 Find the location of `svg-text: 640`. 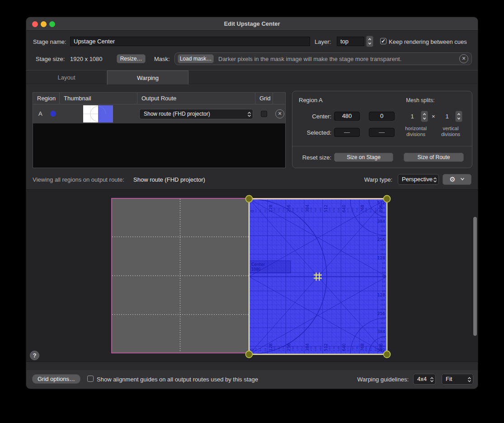

svg-text: 640 is located at coordinates (344, 209).